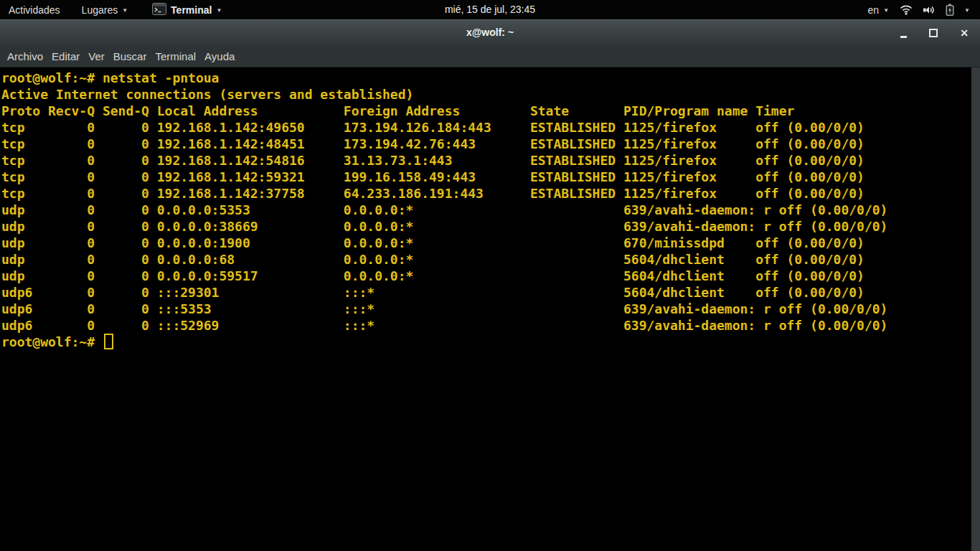 This screenshot has width=980, height=551. What do you see at coordinates (191, 10) in the screenshot?
I see `app-menu-label: Terminal` at bounding box center [191, 10].